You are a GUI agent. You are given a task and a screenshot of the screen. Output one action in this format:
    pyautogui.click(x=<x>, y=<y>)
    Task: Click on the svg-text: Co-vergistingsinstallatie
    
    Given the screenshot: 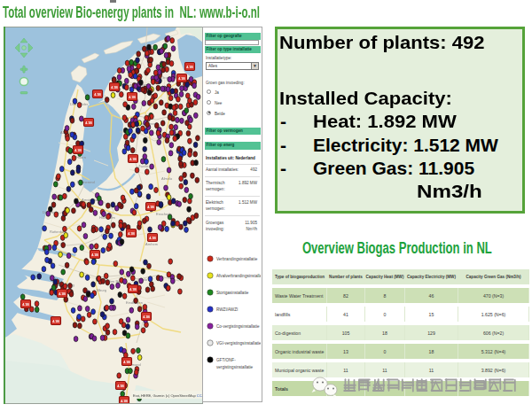 What is the action you would take?
    pyautogui.click(x=238, y=326)
    